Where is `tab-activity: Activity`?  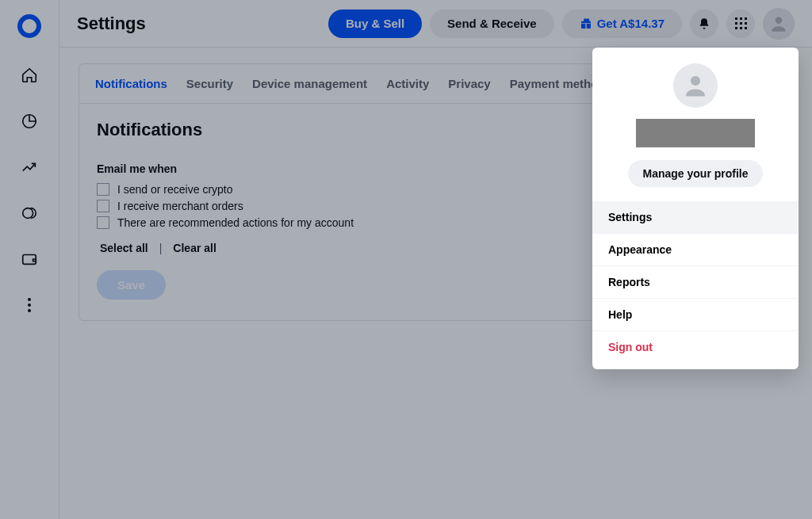
tab-activity: Activity is located at coordinates (408, 90).